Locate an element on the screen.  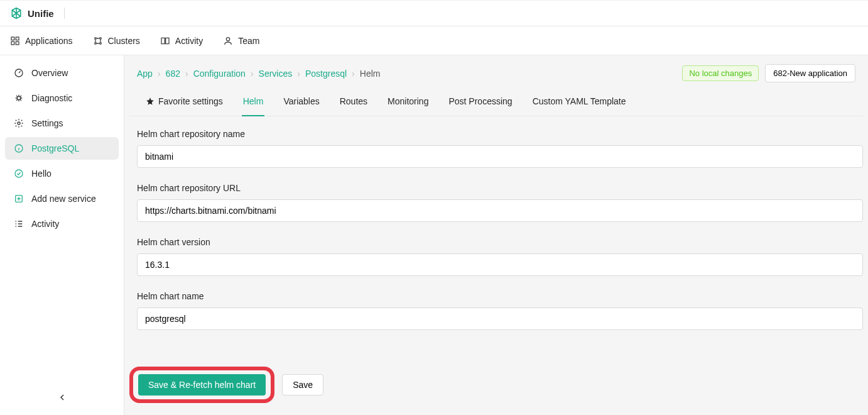
sidebar-item-activity: Activity is located at coordinates (62, 224).